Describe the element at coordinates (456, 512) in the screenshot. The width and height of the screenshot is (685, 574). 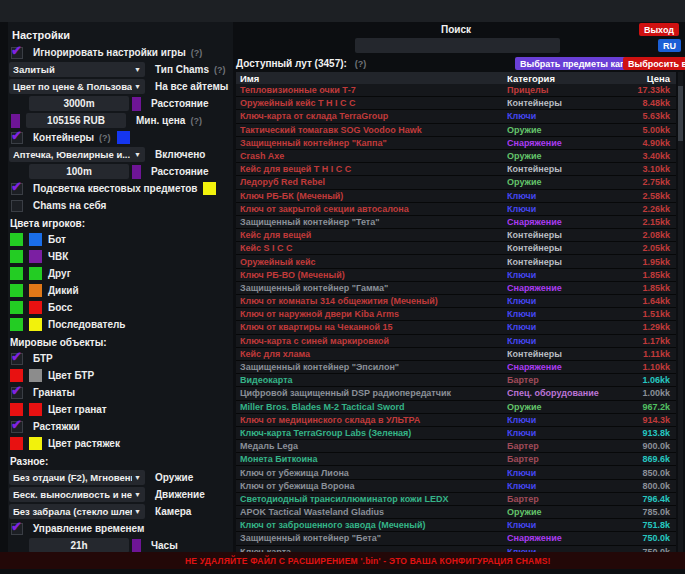
I see `table-row: APOK Tactical Wasteland GladiusОружие785…` at that location.